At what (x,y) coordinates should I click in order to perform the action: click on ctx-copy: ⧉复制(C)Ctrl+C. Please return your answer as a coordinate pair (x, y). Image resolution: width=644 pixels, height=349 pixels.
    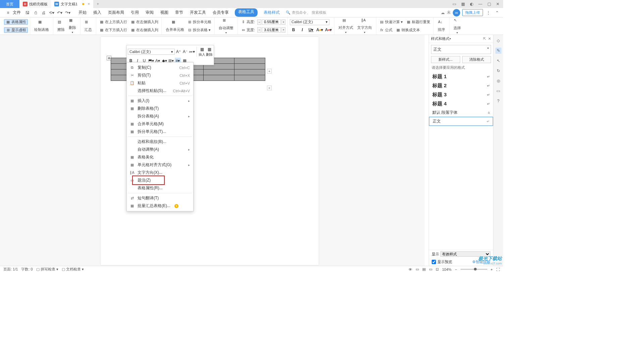
    Looking at the image, I should click on (160, 68).